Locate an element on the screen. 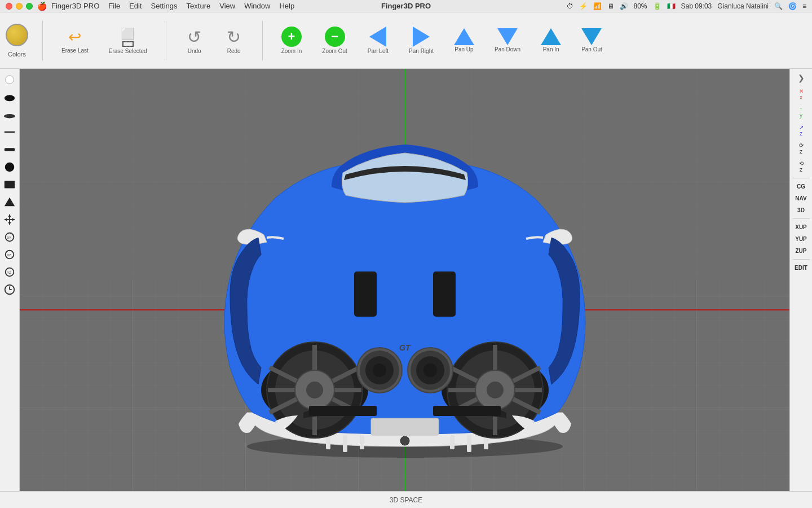  line-tool is located at coordinates (10, 132).